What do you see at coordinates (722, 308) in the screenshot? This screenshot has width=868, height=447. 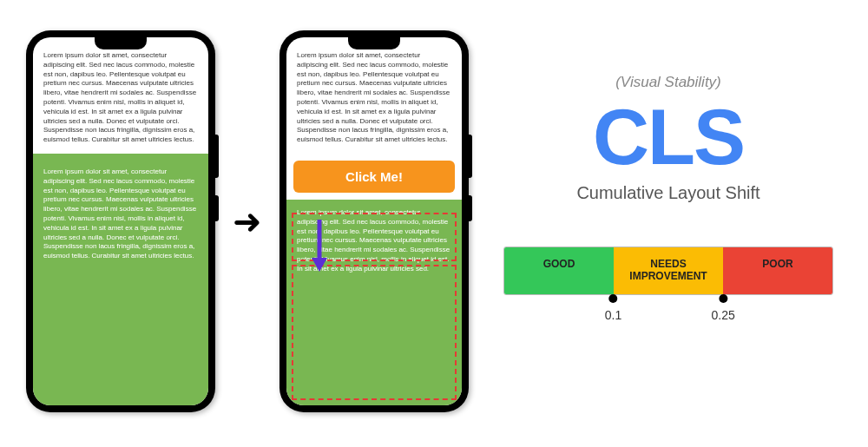 I see `tick-poor-threshold: 0.25` at bounding box center [722, 308].